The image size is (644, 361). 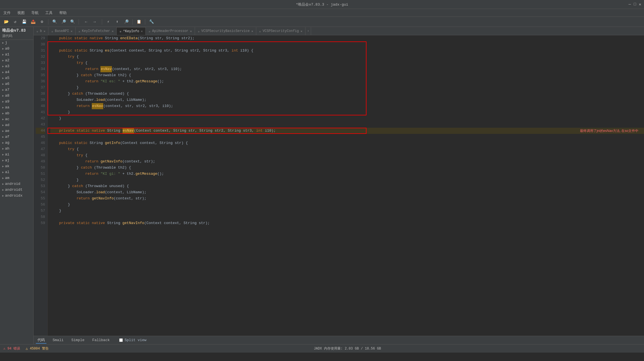 What do you see at coordinates (302, 31) in the screenshot?
I see `tab-close-vcspsecurityconfig: ✕` at bounding box center [302, 31].